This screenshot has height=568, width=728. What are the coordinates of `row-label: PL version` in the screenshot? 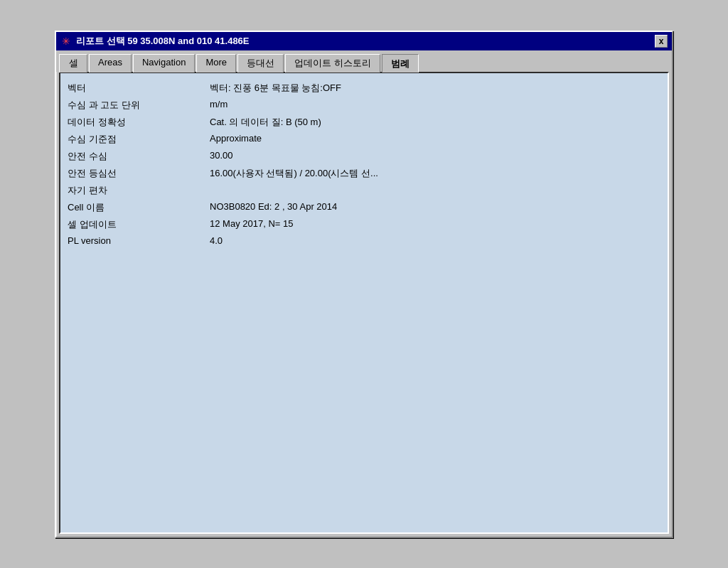 It's located at (139, 242).